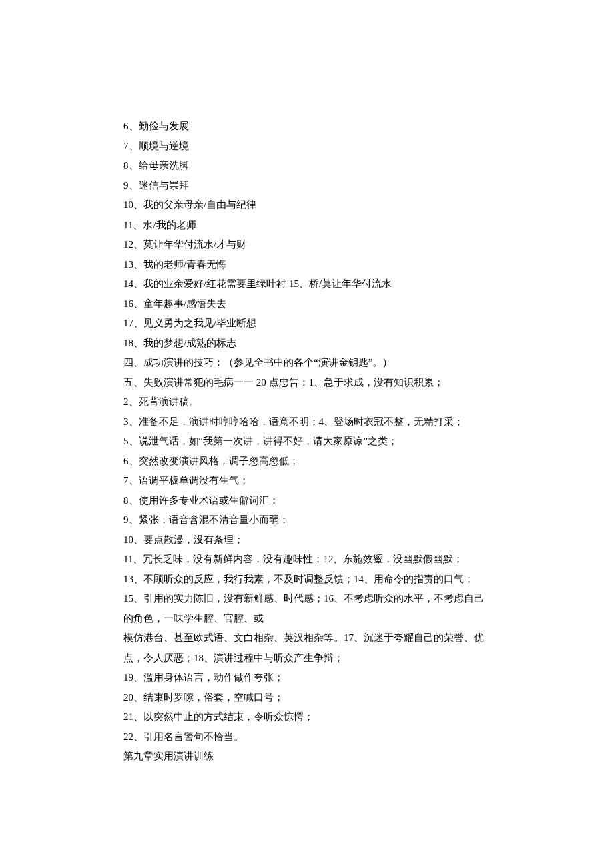 The image size is (614, 868). I want to click on text-line: 11、冗长乏味，没有新鲜内容，没有趣味性；12、东施效颦，没幽默假幽默；, so click(307, 560).